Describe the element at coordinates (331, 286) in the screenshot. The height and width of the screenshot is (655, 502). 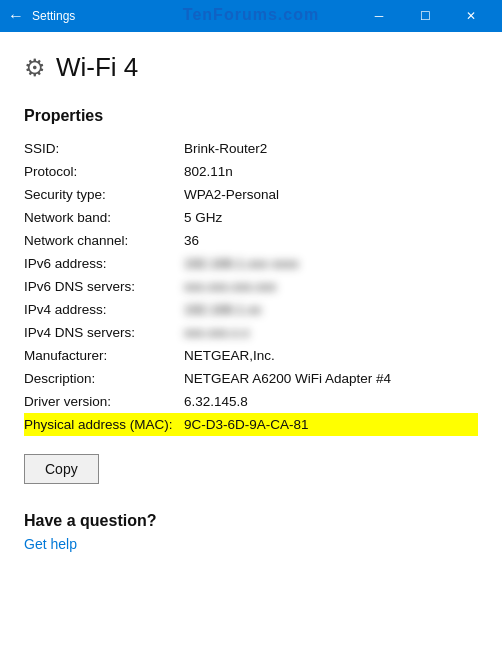
I see `property-value: xxx.xxx.xxx.xxx` at that location.